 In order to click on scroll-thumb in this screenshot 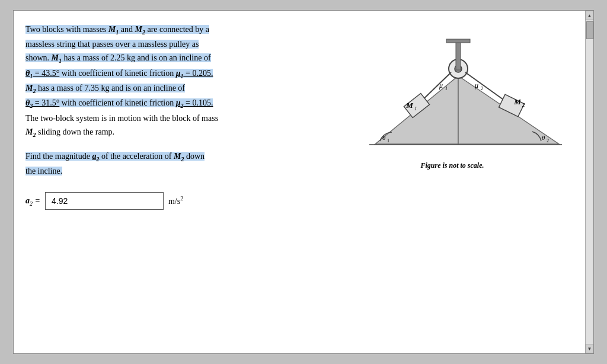, I will do `click(590, 30)`.